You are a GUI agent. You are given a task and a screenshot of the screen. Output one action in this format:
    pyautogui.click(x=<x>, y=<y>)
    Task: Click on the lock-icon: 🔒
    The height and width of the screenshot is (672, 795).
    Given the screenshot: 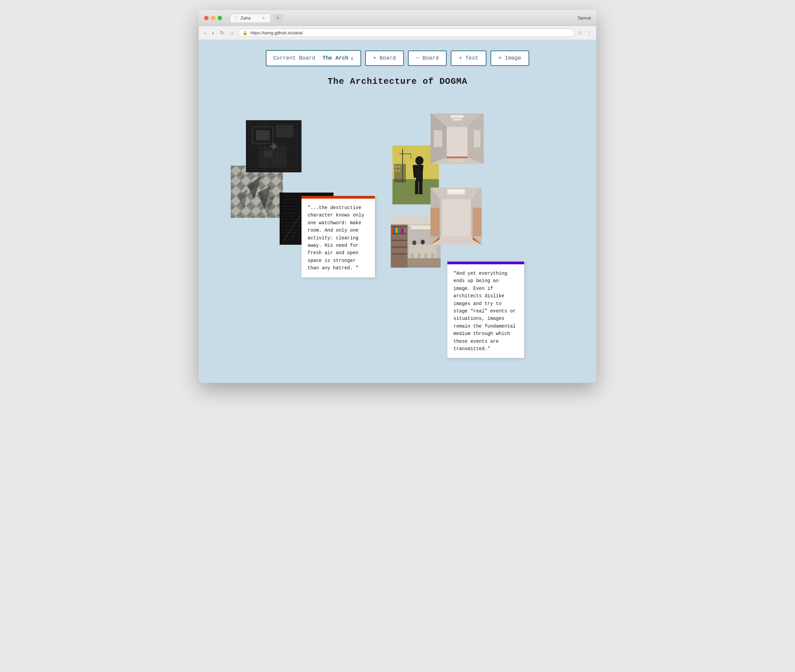 What is the action you would take?
    pyautogui.click(x=245, y=33)
    